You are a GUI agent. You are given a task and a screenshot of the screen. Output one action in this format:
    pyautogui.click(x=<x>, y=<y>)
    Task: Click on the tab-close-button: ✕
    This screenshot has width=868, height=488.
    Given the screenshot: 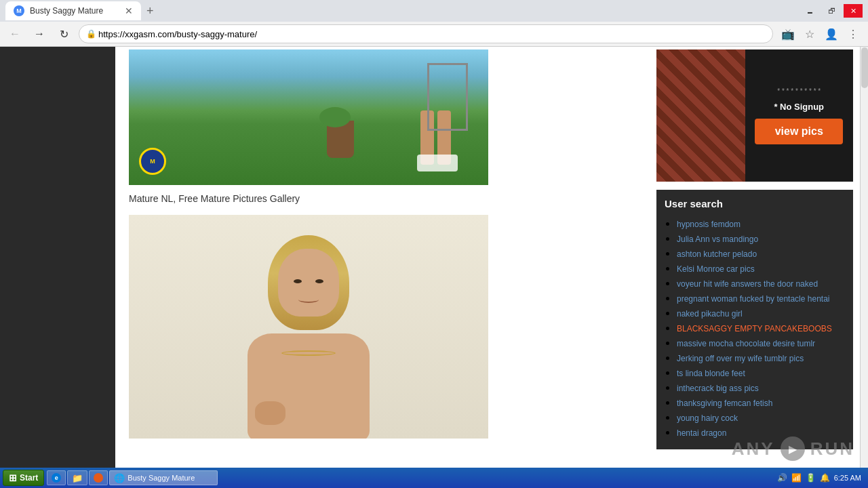 What is the action you would take?
    pyautogui.click(x=129, y=11)
    